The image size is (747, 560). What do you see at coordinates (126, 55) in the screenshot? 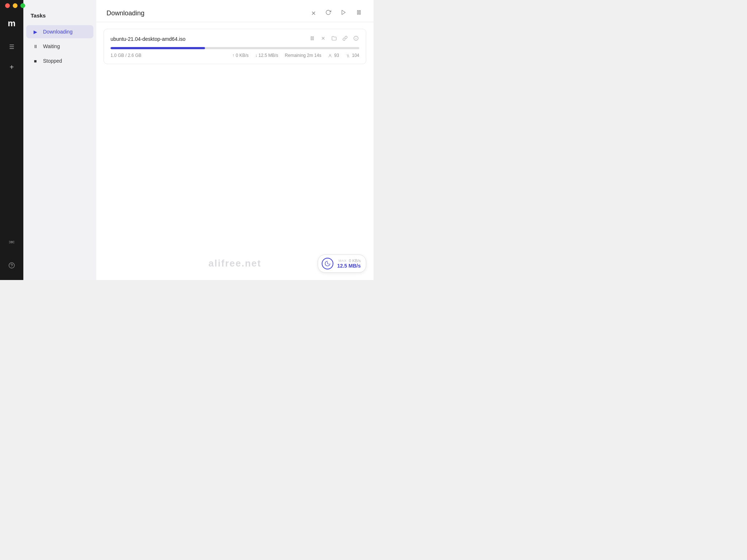
I see `file-size: 1.0 GB / 2.6 GB` at bounding box center [126, 55].